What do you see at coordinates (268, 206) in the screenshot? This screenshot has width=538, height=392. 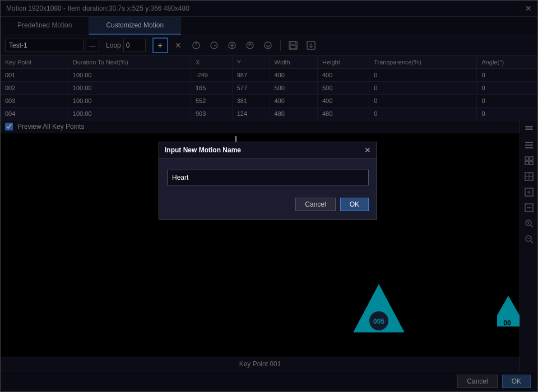 I see `modal-footer: Cancel OK` at bounding box center [268, 206].